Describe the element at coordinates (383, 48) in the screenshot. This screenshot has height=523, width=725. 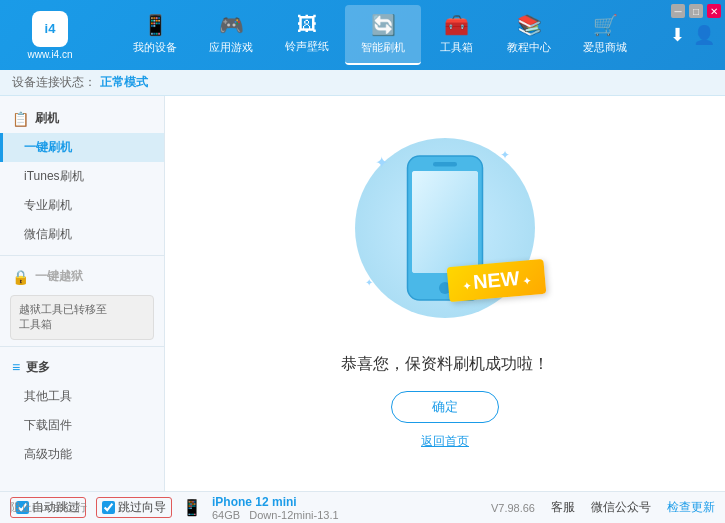
I see `nav-label-smart-repair: 智能刷机` at that location.